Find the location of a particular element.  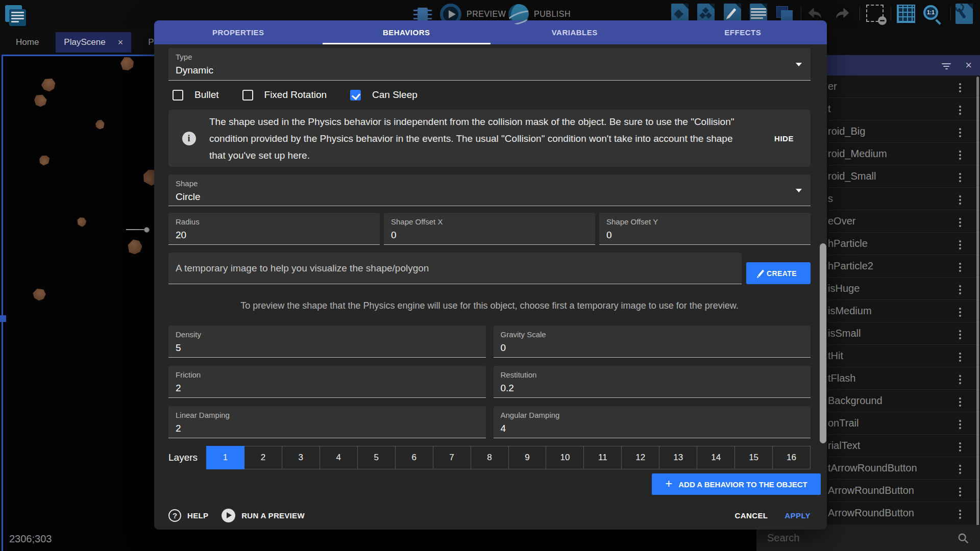

shape-params-row: Radius20Shape Offset X0Shape Offset Y0 is located at coordinates (489, 229).